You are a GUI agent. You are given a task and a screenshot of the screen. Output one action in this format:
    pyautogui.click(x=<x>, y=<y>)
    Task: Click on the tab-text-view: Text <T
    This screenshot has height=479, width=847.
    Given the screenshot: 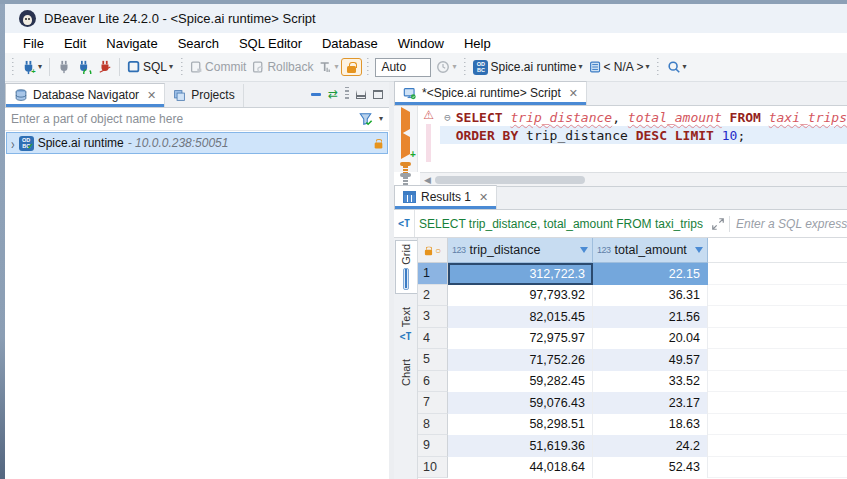 What is the action you would take?
    pyautogui.click(x=406, y=325)
    